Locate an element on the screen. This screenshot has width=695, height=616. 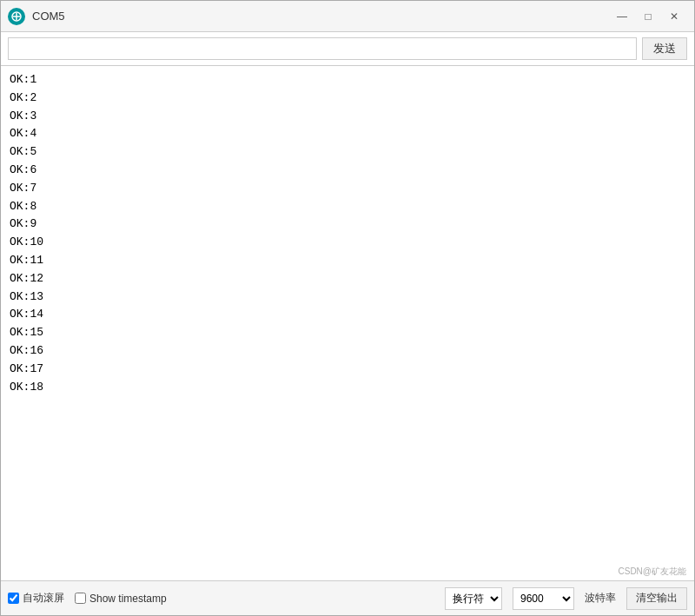
autoscroll-label: 自动滚屏 is located at coordinates (43, 598).